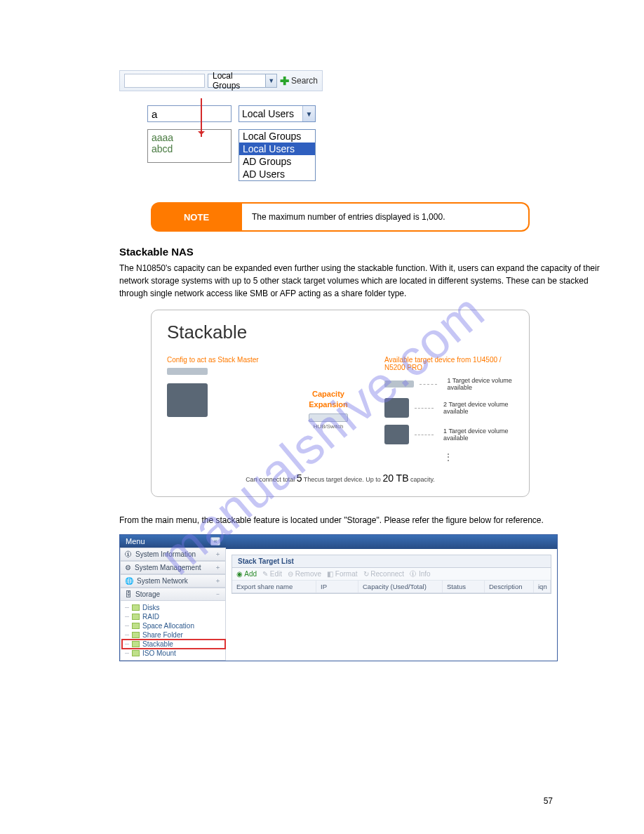 This screenshot has height=834, width=644. Describe the element at coordinates (401, 587) in the screenshot. I see `col-capacity: Capacity (Used/Total)` at that location.